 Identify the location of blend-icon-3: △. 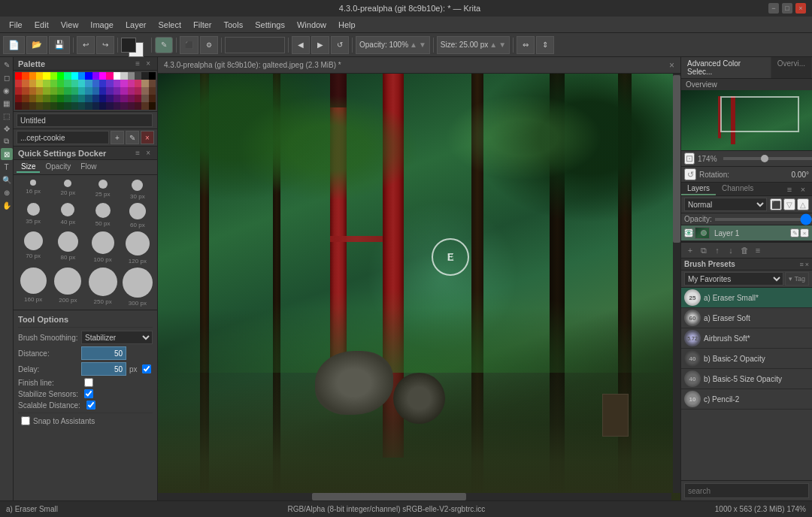
(803, 204).